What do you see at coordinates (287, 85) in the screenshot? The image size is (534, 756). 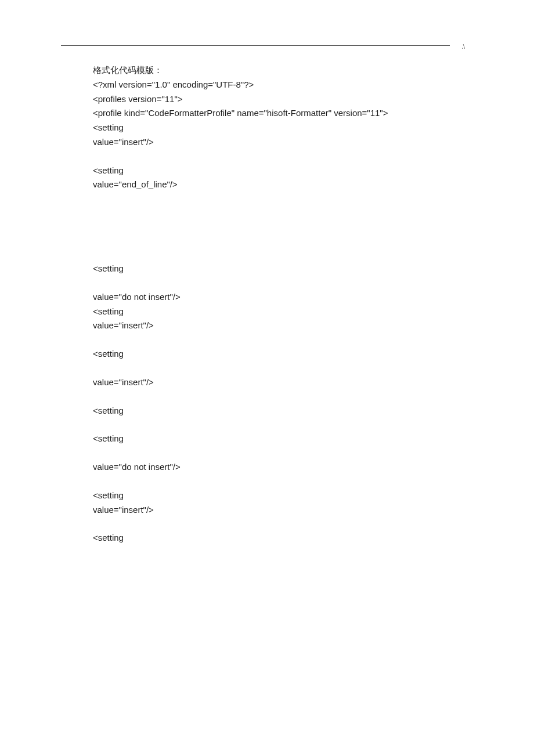 I see `text-line: <?xml version="1.0" encoding="UTF-8"?>` at bounding box center [287, 85].